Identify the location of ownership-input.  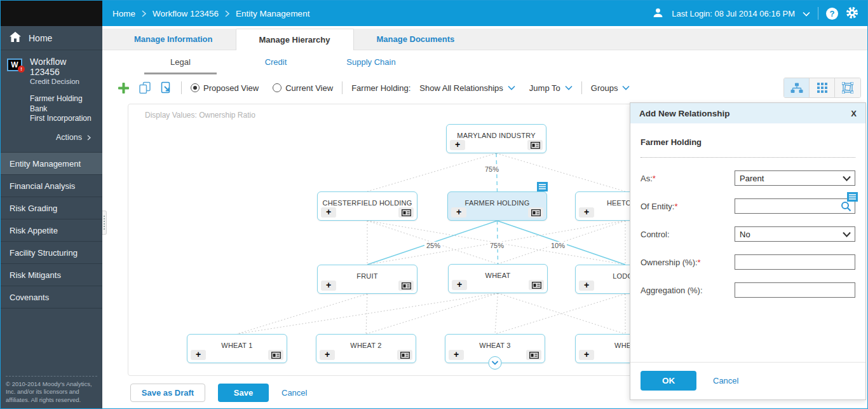
(795, 262).